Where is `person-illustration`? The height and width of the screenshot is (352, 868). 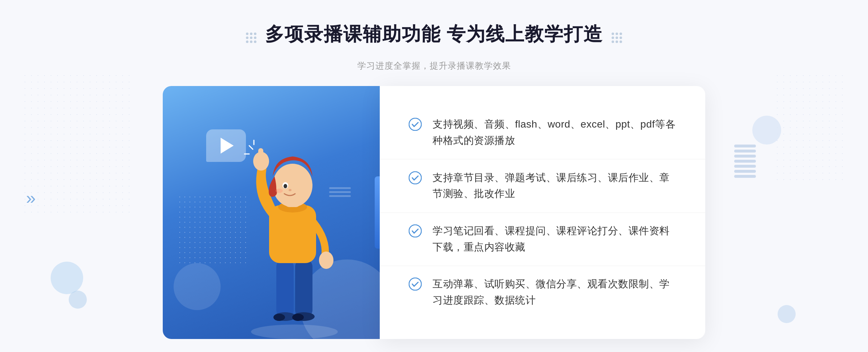
person-illustration is located at coordinates (294, 234).